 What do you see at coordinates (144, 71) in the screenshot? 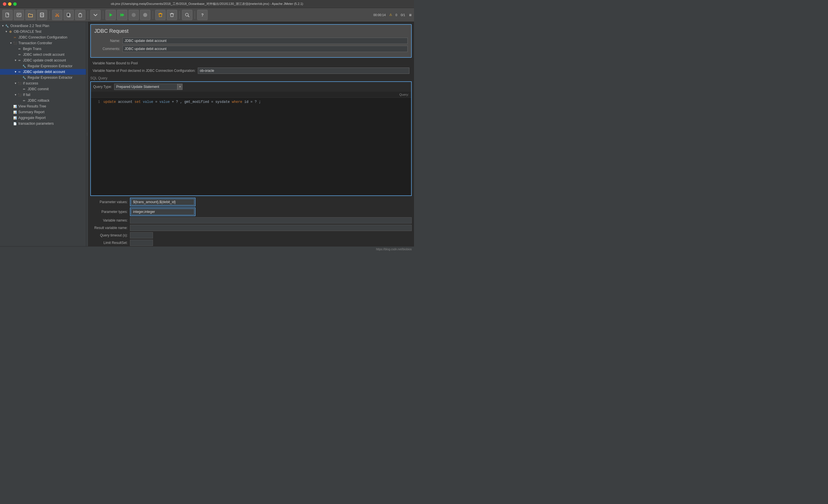
I see `variable-pool-label: Variable Name of Pool declared in JDBC C…` at bounding box center [144, 71].